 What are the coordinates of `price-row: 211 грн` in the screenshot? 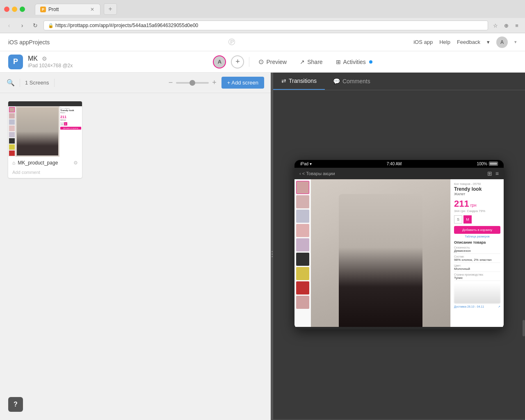 It's located at (477, 204).